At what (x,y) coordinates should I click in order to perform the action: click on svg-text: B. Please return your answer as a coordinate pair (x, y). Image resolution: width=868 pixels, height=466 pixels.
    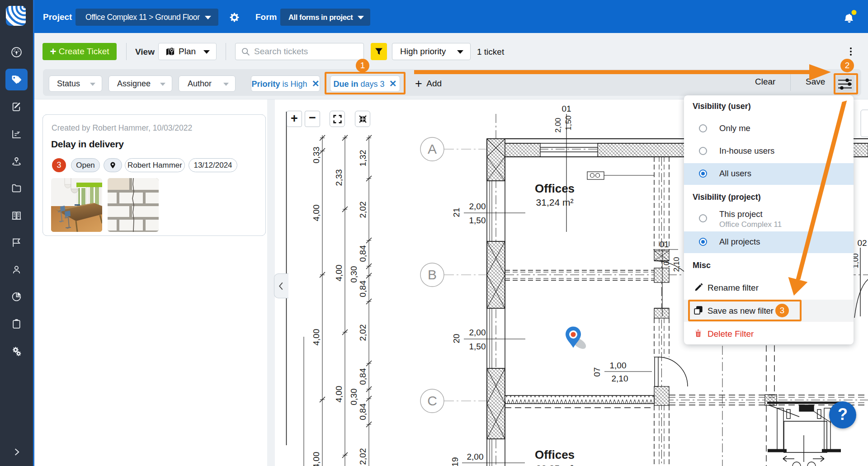
    Looking at the image, I should click on (432, 275).